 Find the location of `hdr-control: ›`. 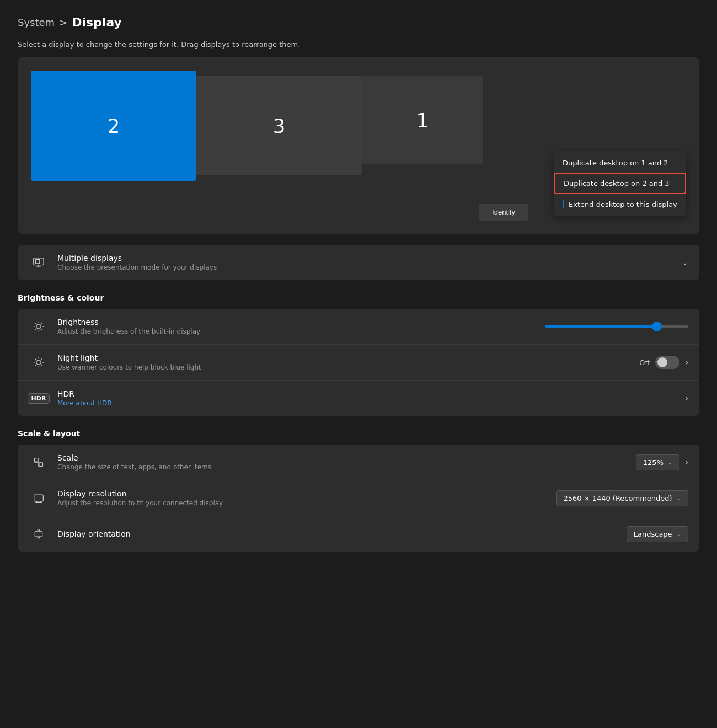

hdr-control: › is located at coordinates (687, 398).